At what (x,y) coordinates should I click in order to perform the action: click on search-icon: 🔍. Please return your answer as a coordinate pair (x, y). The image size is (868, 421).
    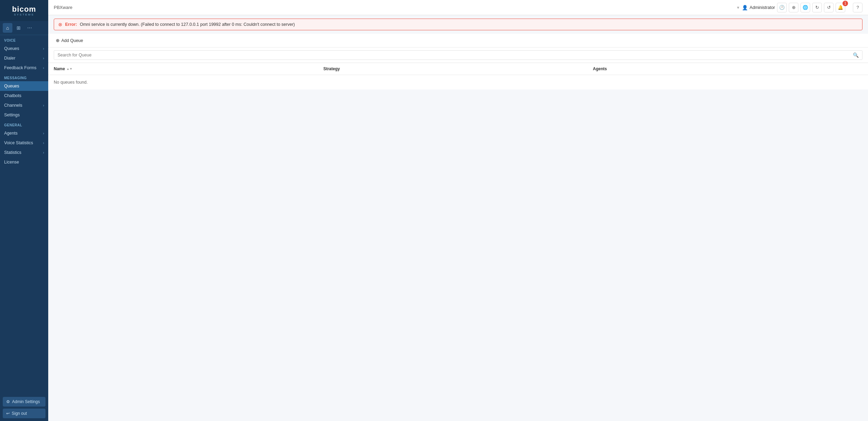
    Looking at the image, I should click on (856, 55).